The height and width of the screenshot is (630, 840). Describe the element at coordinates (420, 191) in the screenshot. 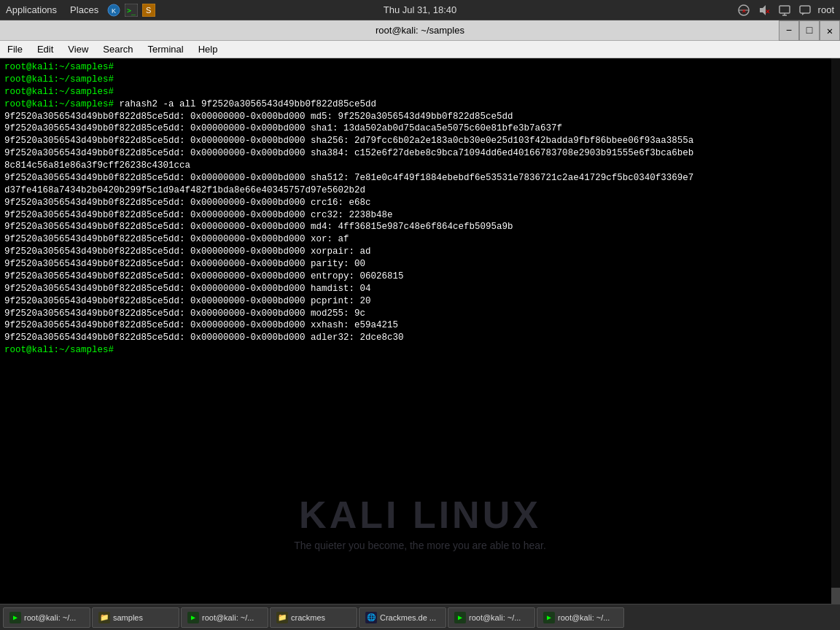

I see `output-line-sha512-cont: d37fe4168a7434b2b0420b299f5c1d9a4f482f1b…` at that location.